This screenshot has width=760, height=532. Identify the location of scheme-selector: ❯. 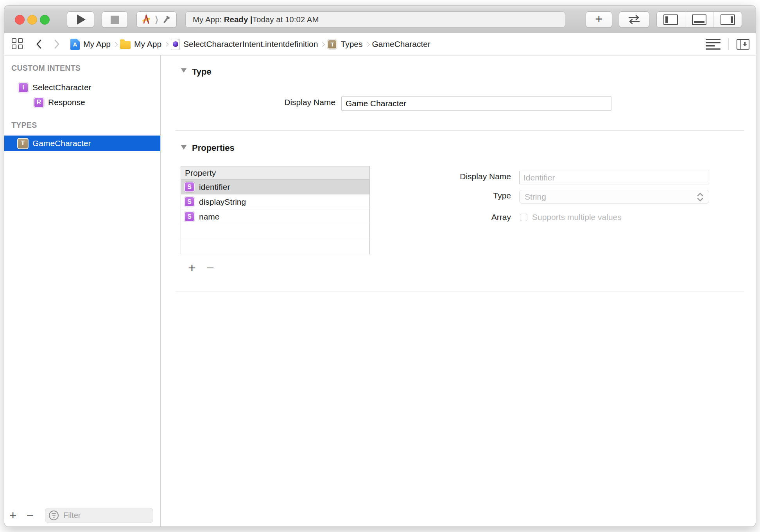
(156, 20).